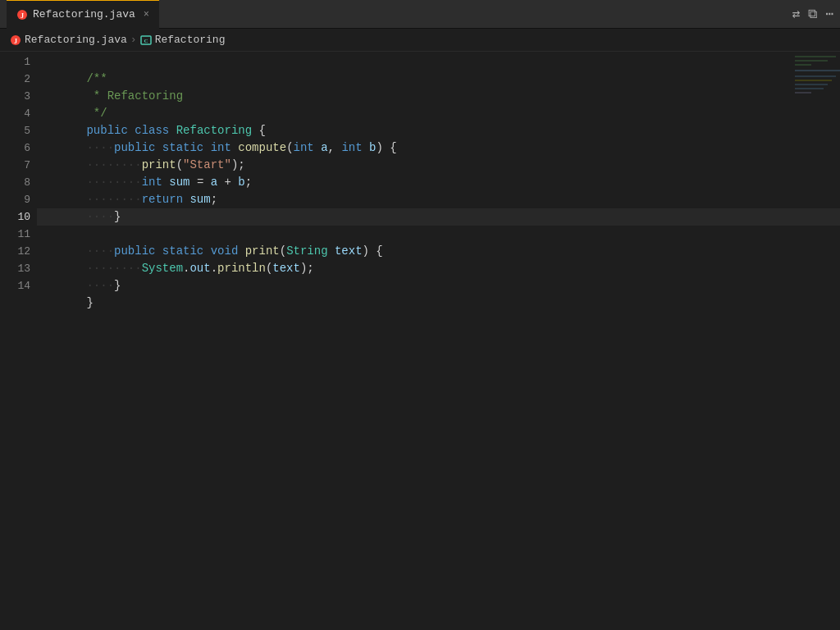 This screenshot has width=840, height=630. What do you see at coordinates (829, 14) in the screenshot?
I see `more-actions-button: ⋯` at bounding box center [829, 14].